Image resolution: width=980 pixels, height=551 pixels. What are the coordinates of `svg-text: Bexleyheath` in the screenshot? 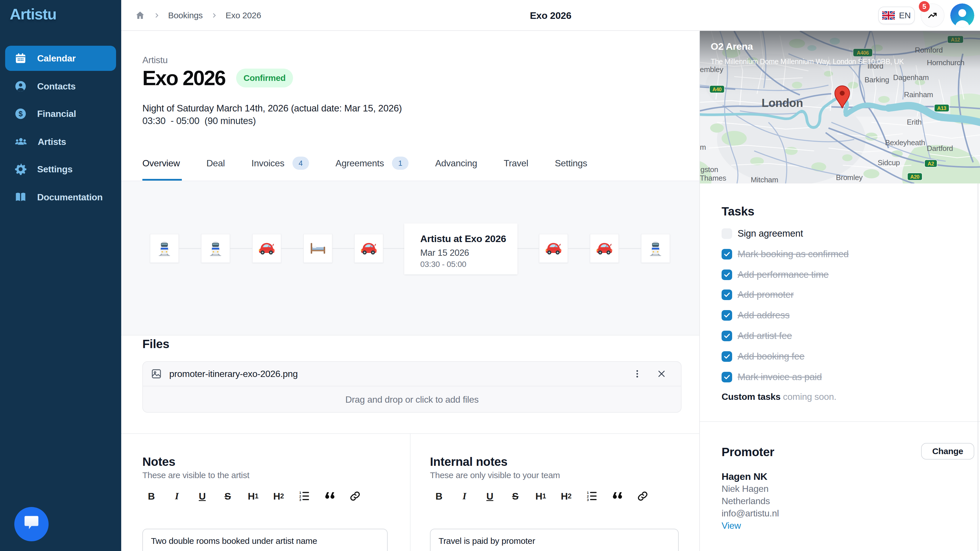 It's located at (905, 143).